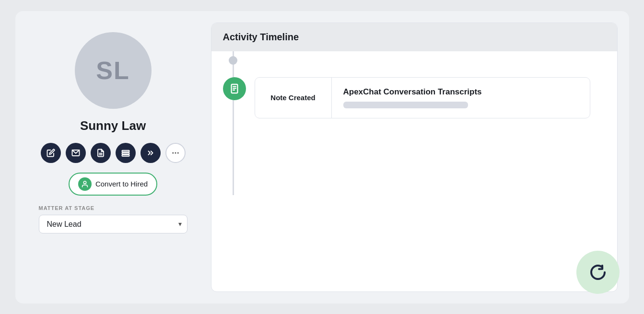 The width and height of the screenshot is (644, 314). I want to click on forward-button, so click(151, 153).